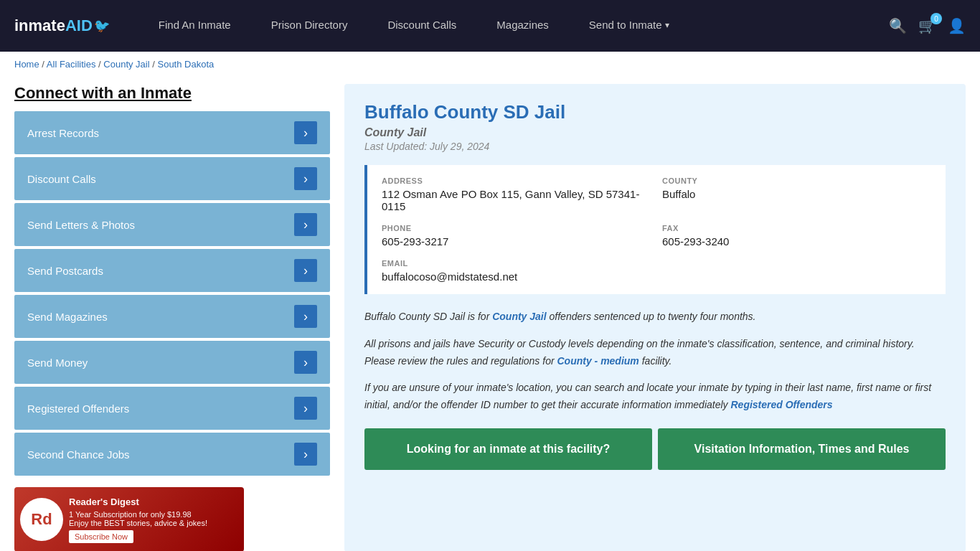 Image resolution: width=980 pixels, height=551 pixels. I want to click on county-value: Buffalo, so click(796, 194).